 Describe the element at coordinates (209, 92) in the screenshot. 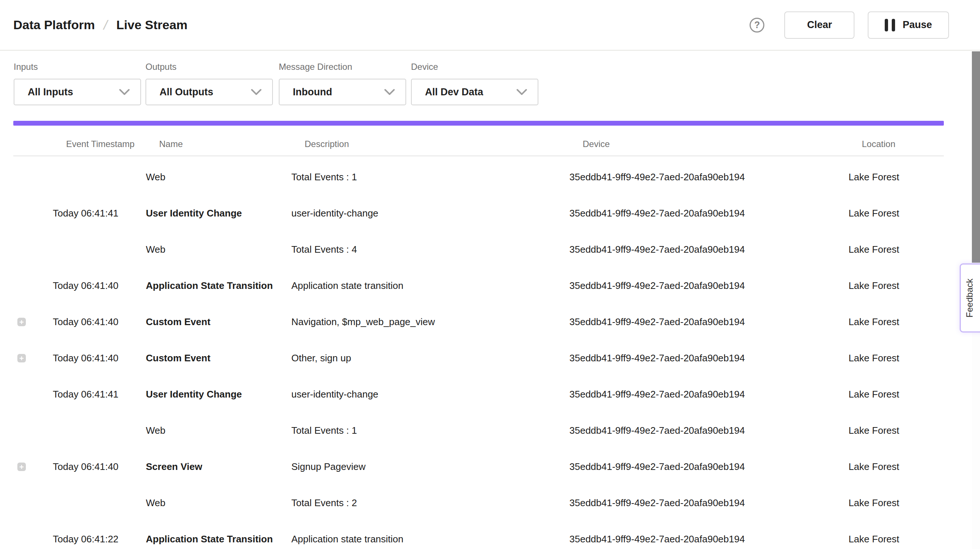

I see `filter-outputs-select: All Outputs` at that location.